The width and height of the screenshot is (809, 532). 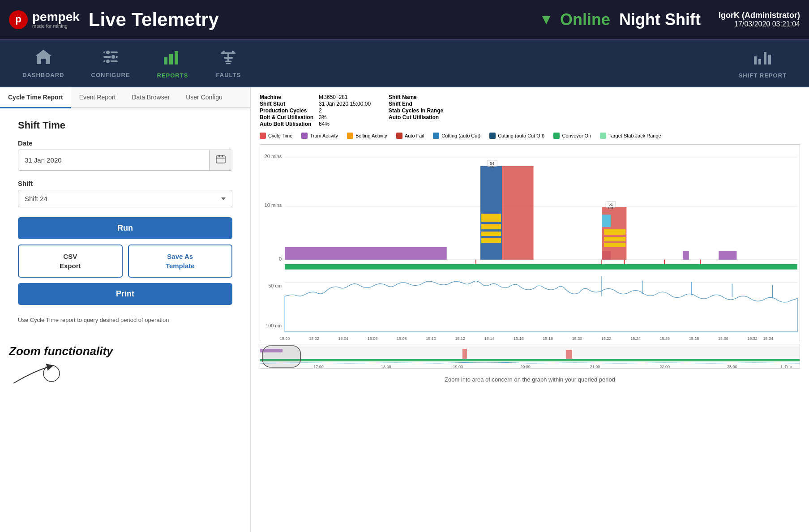 What do you see at coordinates (372, 339) in the screenshot?
I see `svg-text: 15:06` at bounding box center [372, 339].